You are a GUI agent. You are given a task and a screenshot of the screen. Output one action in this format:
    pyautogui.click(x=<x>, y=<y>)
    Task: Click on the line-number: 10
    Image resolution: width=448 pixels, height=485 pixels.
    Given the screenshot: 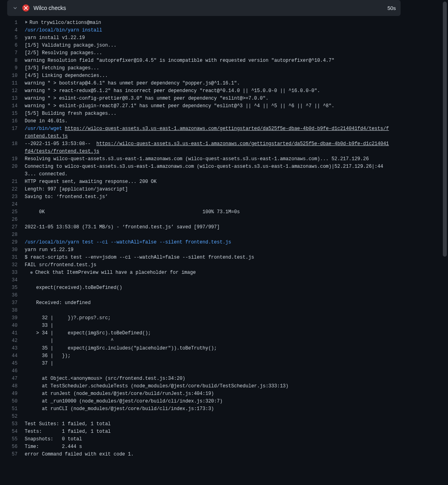 What is the action you would take?
    pyautogui.click(x=16, y=76)
    